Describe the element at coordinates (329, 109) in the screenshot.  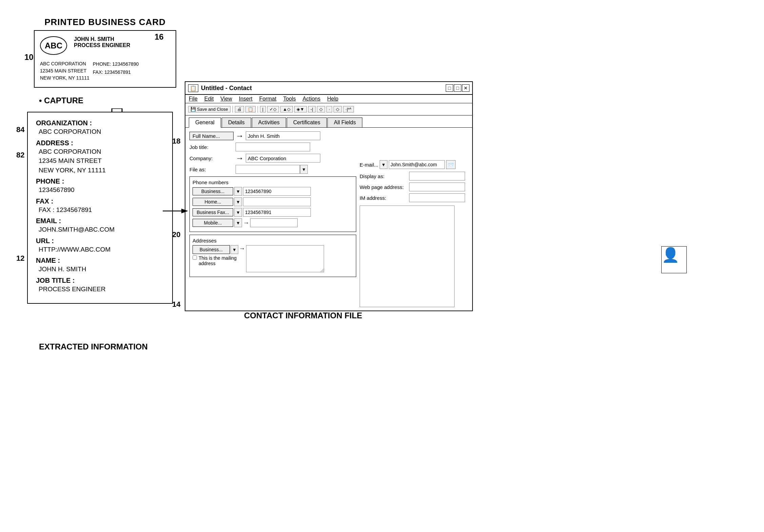
I see `toolbar-btn-7: ·` at that location.